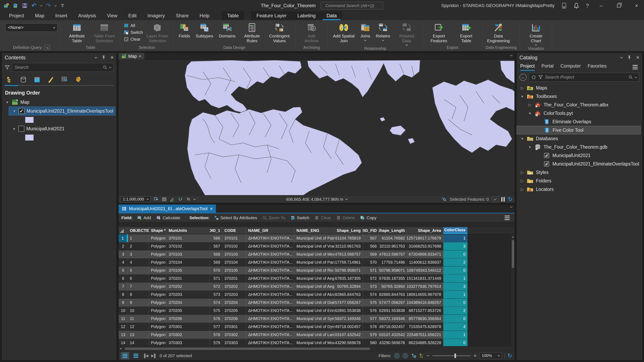  I want to click on vertical-scrollbar: ▴, so click(513, 290).